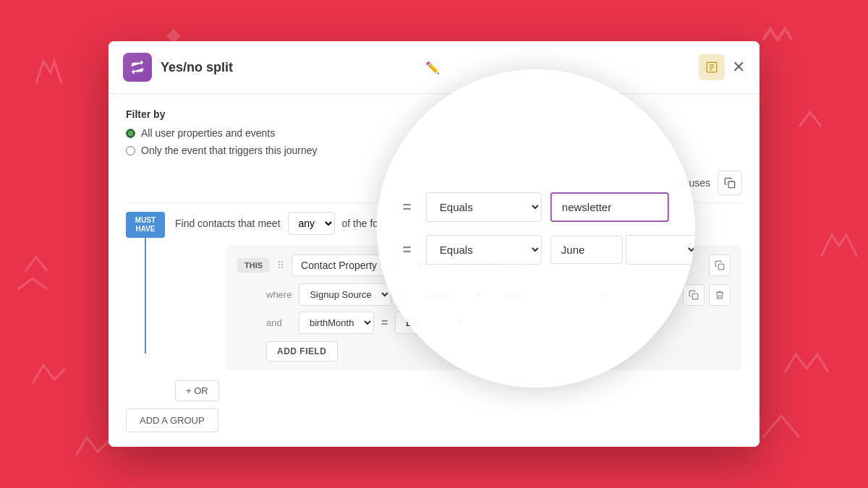 The height and width of the screenshot is (488, 868). What do you see at coordinates (145, 296) in the screenshot?
I see `vertical-connector` at bounding box center [145, 296].